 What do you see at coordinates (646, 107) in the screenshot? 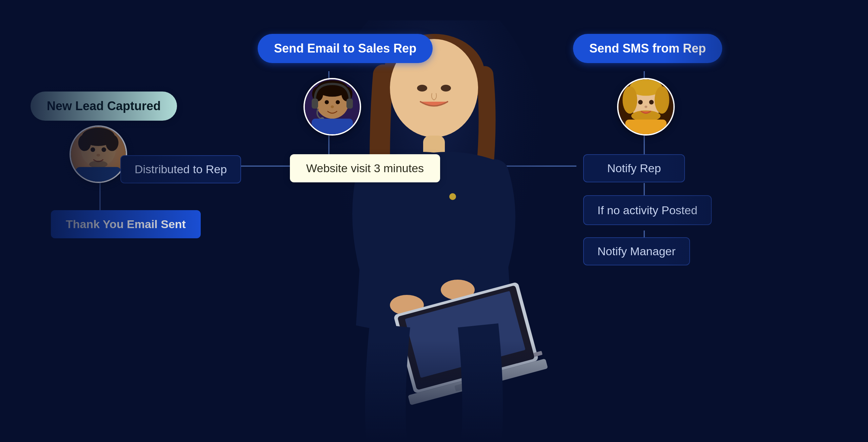
I see `avatar-female-rep` at bounding box center [646, 107].